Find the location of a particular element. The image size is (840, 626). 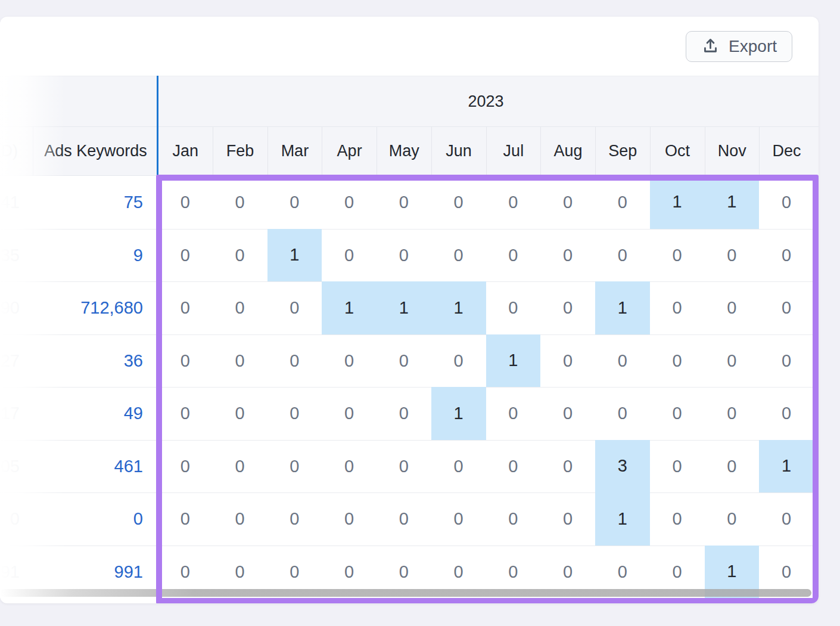

month-header-mar: Mar is located at coordinates (295, 151).